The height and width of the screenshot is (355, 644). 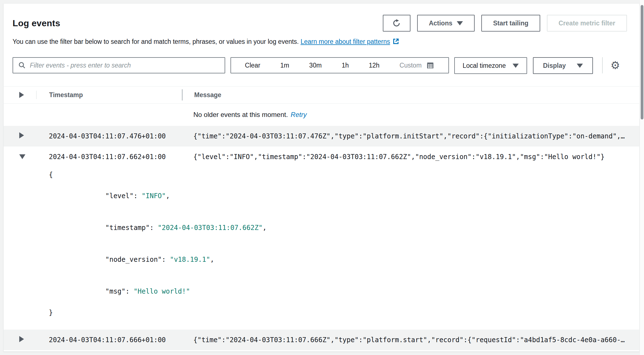 I want to click on panel-header: Log events Actions Start tailing Create …, so click(x=320, y=23).